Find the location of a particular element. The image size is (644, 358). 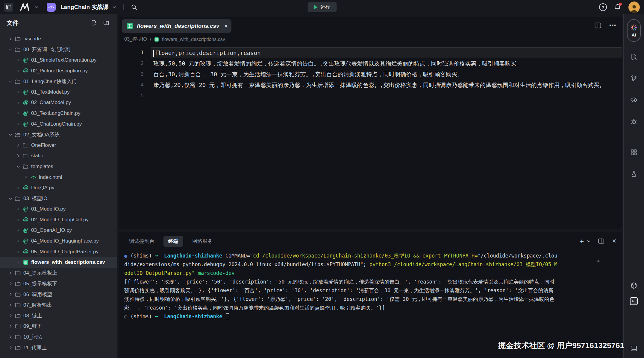

tree-item: 01_ModelIO.py is located at coordinates (59, 209).